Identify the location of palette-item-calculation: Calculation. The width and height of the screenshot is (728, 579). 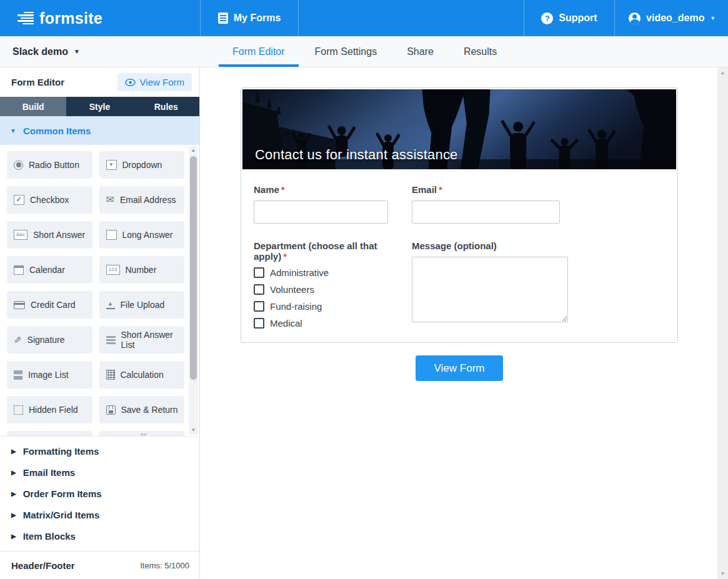
(142, 375).